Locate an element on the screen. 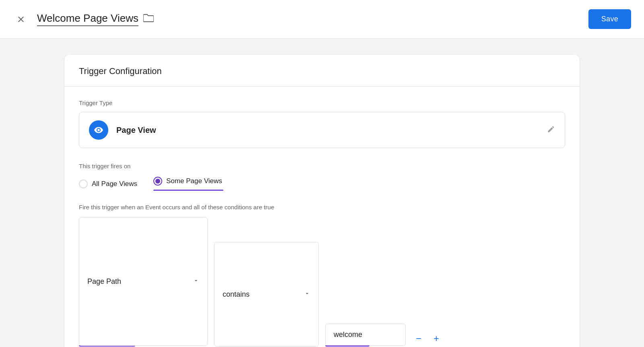 This screenshot has width=644, height=347. edit-trigger-button is located at coordinates (551, 130).